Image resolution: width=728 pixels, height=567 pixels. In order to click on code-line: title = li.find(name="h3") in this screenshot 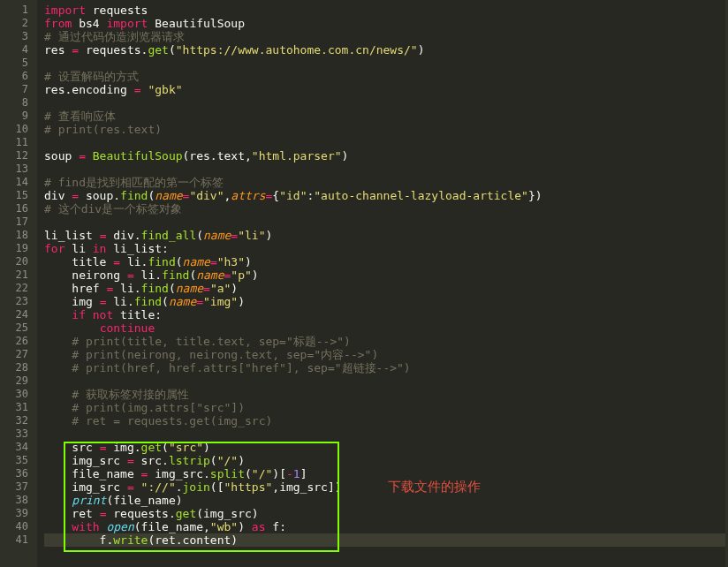, I will do `click(386, 261)`.